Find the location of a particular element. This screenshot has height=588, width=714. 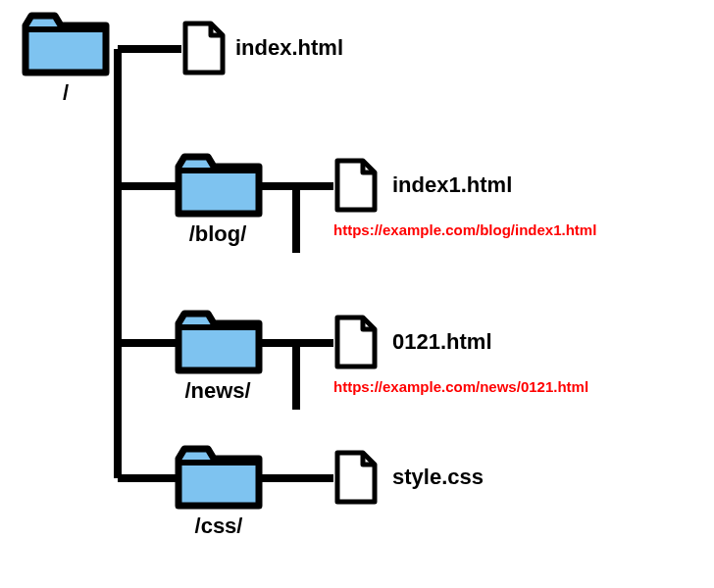

root-folder-label: / is located at coordinates (66, 93).